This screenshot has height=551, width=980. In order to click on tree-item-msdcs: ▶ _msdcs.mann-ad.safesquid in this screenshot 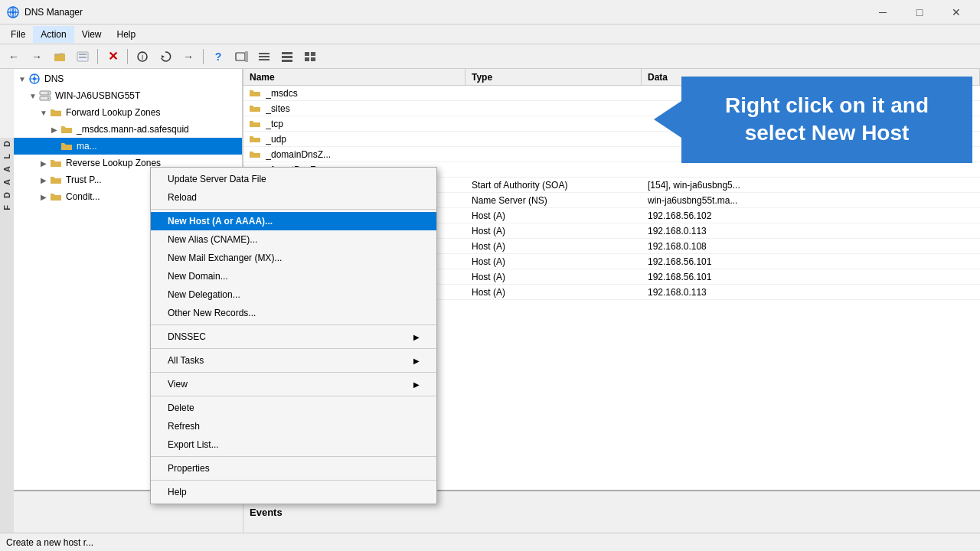, I will do `click(128, 129)`.